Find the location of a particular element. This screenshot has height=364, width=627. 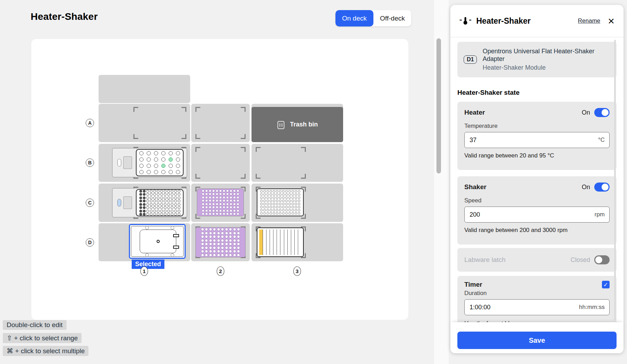

state-heading: Heater-Shaker state is located at coordinates (488, 93).